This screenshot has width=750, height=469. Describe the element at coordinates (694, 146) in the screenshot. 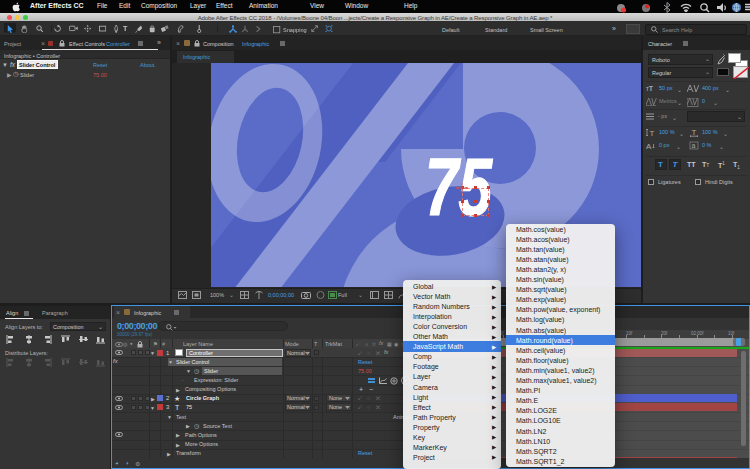

I see `svg-text: a` at that location.